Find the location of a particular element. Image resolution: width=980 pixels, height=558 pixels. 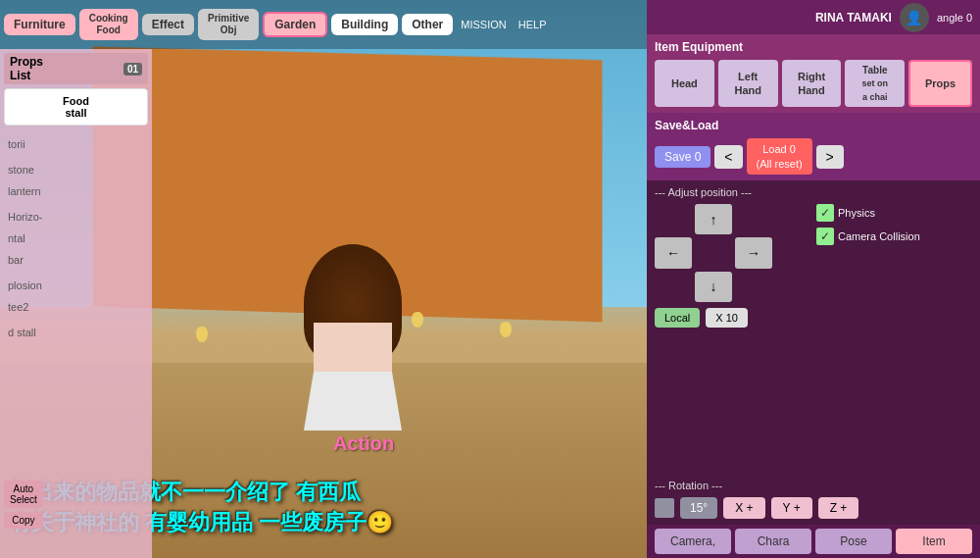

dir-left-button: ← is located at coordinates (673, 253).